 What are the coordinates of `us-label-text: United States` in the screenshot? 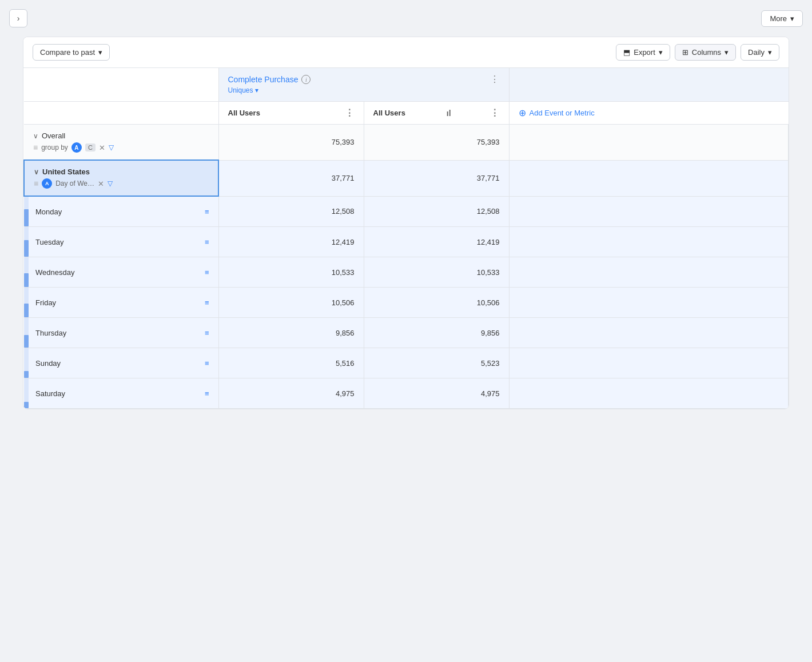 It's located at (66, 172).